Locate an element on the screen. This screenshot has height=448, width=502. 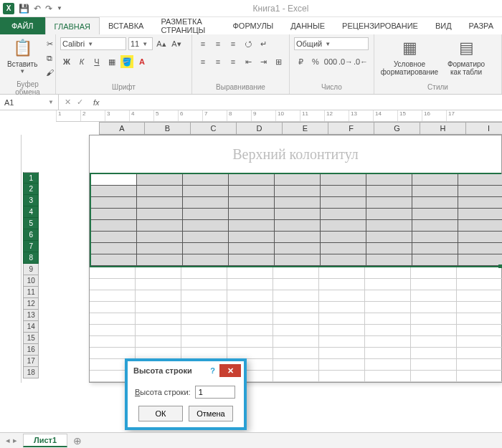
column-header: H is located at coordinates (443, 128).